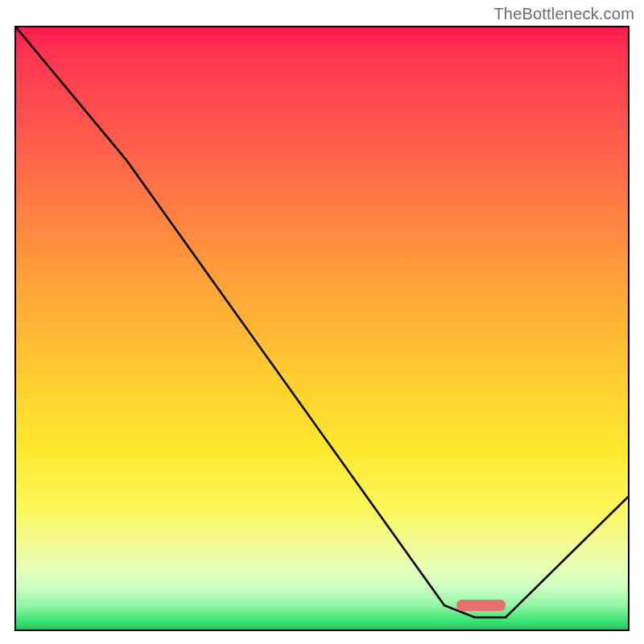 This screenshot has width=644, height=644. Describe the element at coordinates (481, 605) in the screenshot. I see `optimal-marker` at that location.